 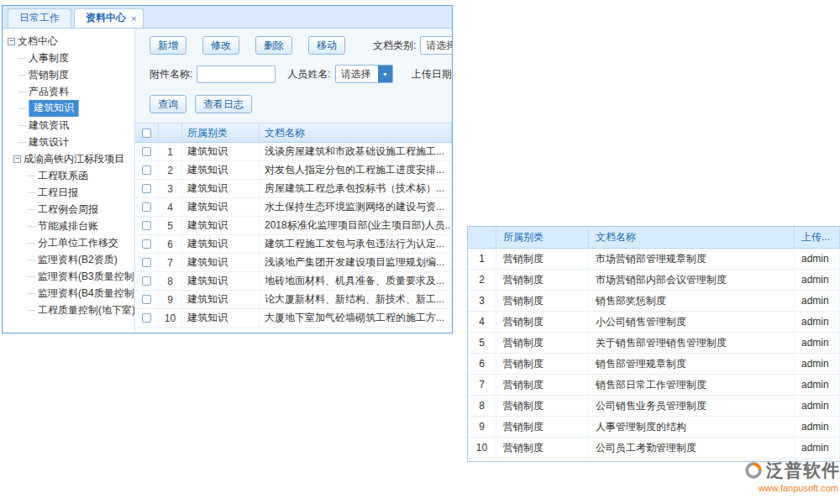 What do you see at coordinates (69, 142) in the screenshot?
I see `tree-item: 建筑设计` at bounding box center [69, 142].